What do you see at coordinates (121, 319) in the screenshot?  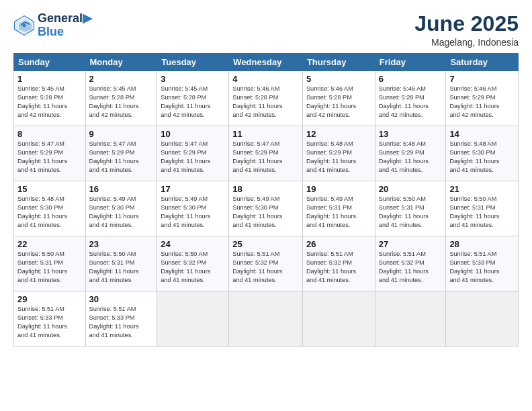 I see `calendar-cell: 30 Sunrise: 5:51 AMSunset: 5:33 PMDaylig…` at bounding box center [121, 319].